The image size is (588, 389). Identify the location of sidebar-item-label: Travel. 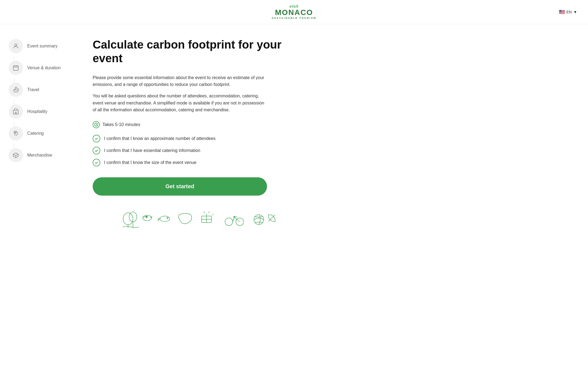
(33, 90).